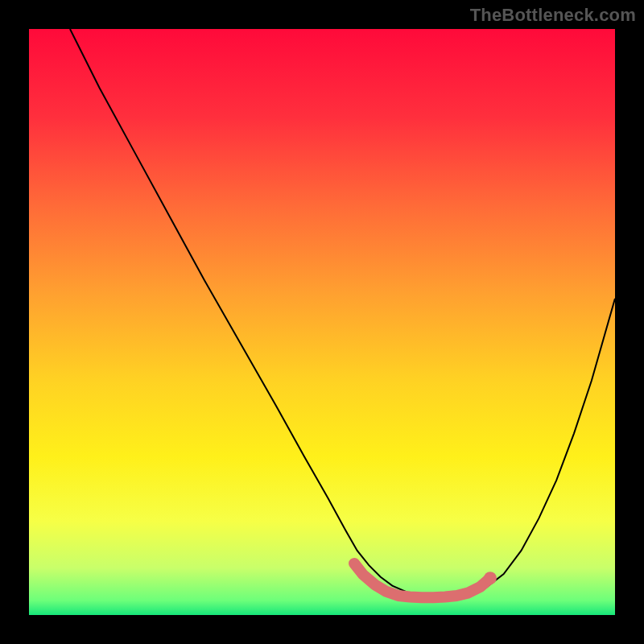  Describe the element at coordinates (490, 578) in the screenshot. I see `plateau-end-dot` at that location.